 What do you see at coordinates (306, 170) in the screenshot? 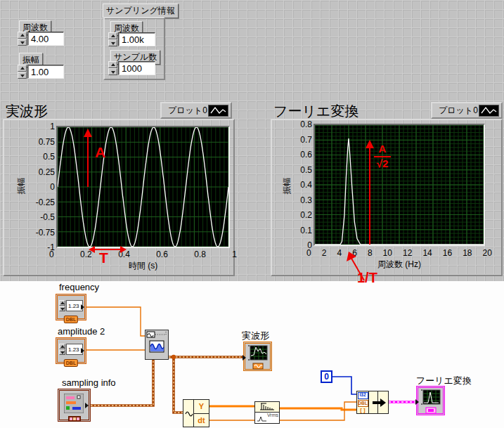
I see `tick-label: 0.5` at bounding box center [306, 170].